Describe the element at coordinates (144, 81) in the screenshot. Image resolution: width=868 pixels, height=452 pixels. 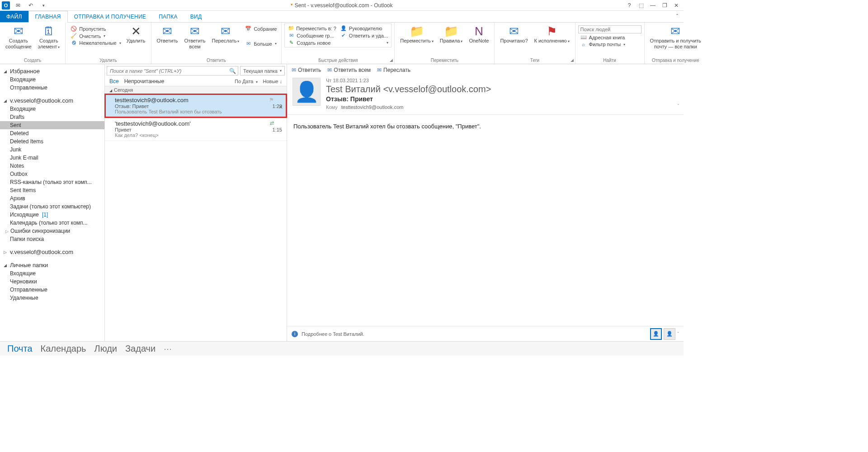
I see `filter-unread: Непрочитанные` at that location.